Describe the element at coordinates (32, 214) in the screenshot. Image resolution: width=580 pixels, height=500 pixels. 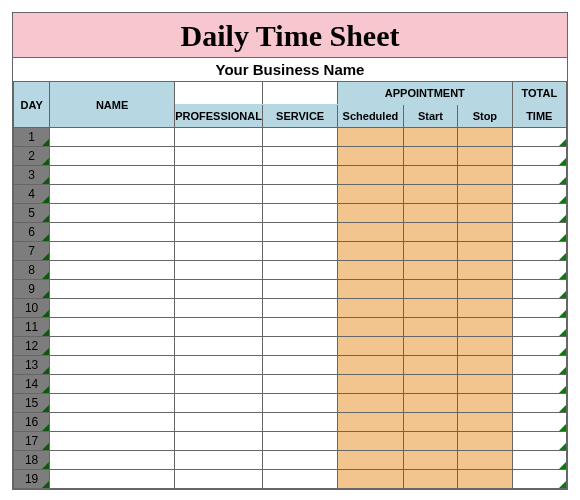
I see `cell-day: 5` at that location.